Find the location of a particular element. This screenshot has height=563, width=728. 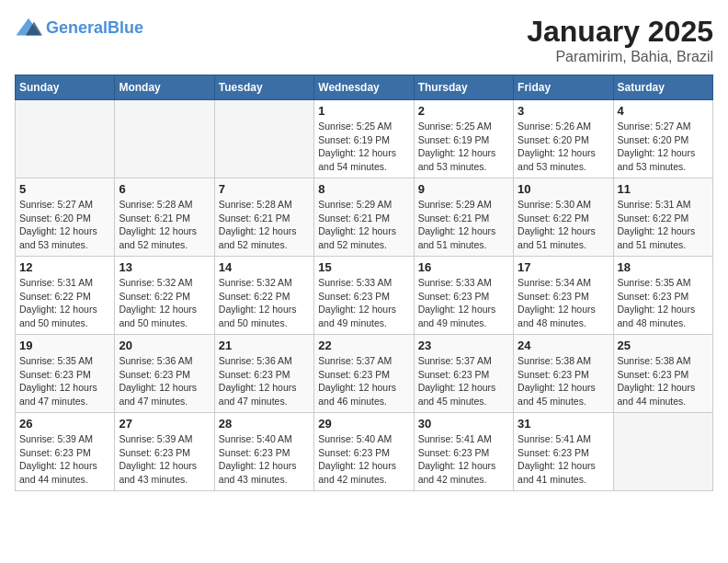

table-row: 14Sunrise: 5:32 AM Sunset: 6:22 PM Dayli… is located at coordinates (264, 296).